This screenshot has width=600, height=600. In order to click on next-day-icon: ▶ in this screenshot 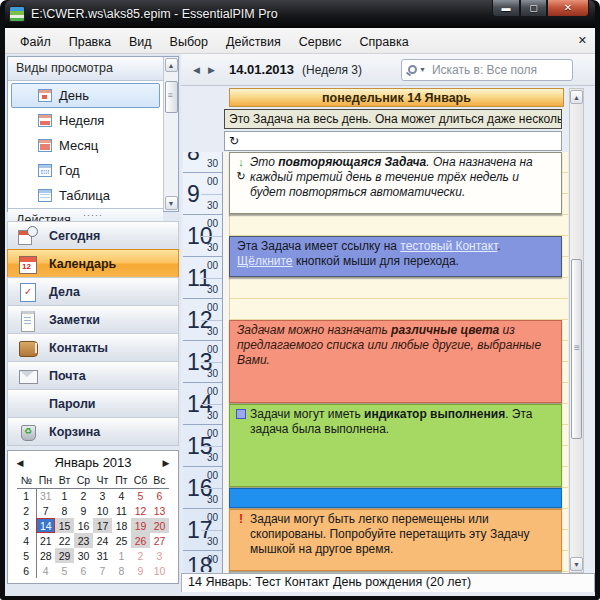, I will do `click(212, 70)`.